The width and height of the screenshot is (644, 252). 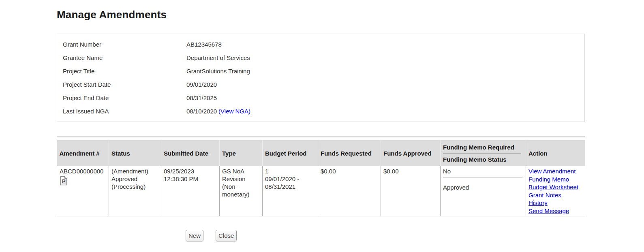 What do you see at coordinates (218, 58) in the screenshot?
I see `grantee-name-value: Department of Services` at bounding box center [218, 58].